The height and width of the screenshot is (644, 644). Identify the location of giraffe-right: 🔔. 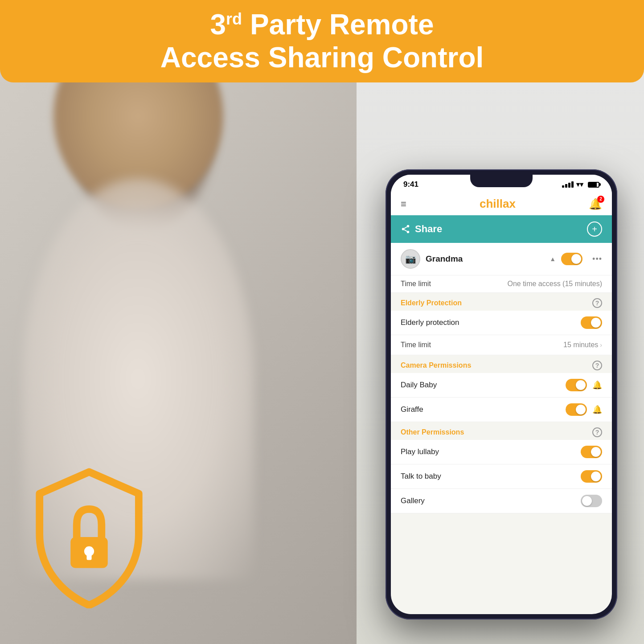
(584, 410).